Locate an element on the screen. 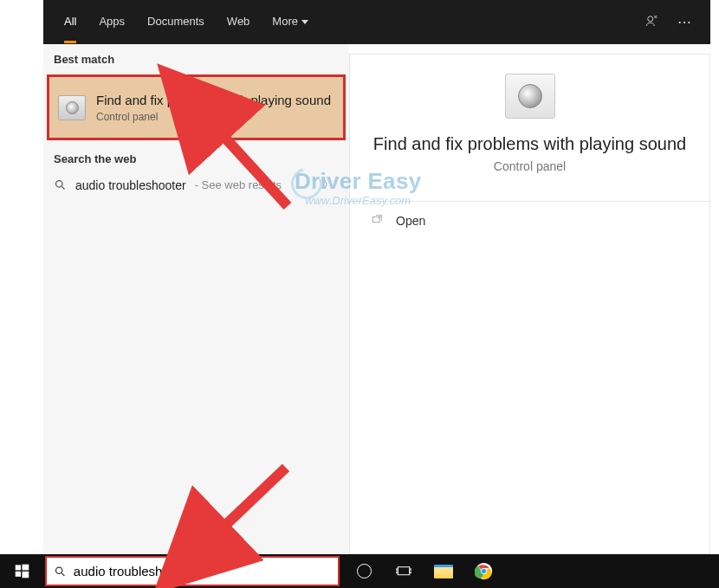 Image resolution: width=719 pixels, height=588 pixels. chrome-icon is located at coordinates (483, 572).